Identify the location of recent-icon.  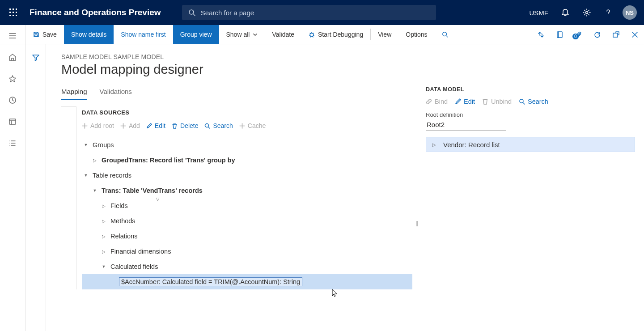
(13, 100).